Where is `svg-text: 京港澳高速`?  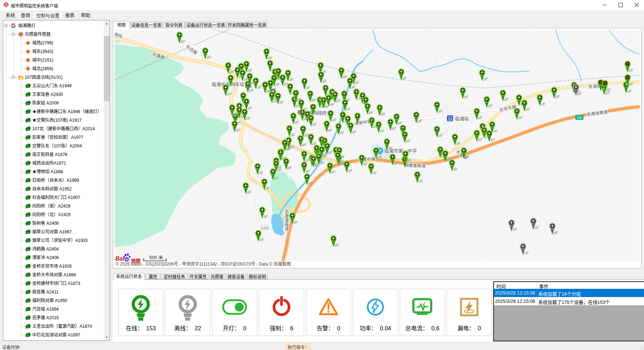
svg-text: 京港澳高速 is located at coordinates (286, 220).